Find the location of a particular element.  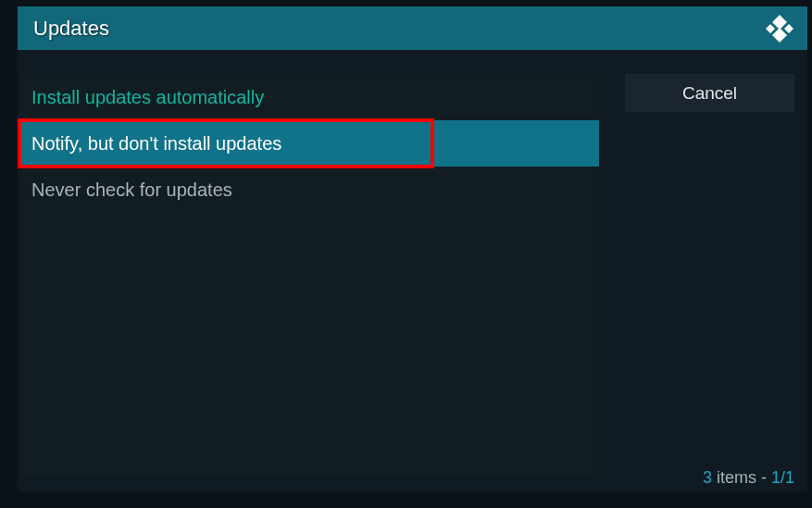

option-label: Install updates automatically is located at coordinates (148, 98).